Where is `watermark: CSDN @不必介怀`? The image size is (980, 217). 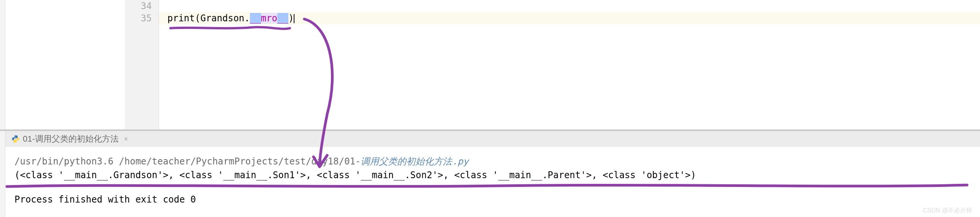 watermark: CSDN @不必介怀 is located at coordinates (948, 211).